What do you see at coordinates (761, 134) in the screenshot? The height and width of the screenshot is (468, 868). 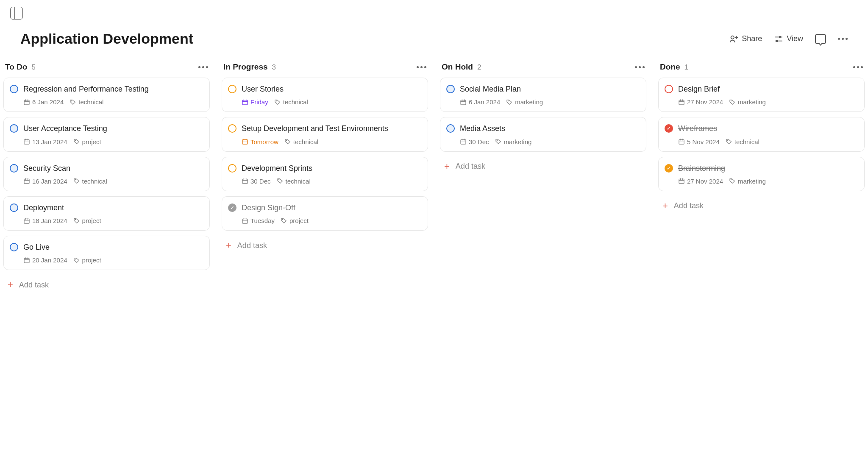 I see `task-card: ✓ Wireframes 5 Nov 2024 technical` at bounding box center [761, 134].